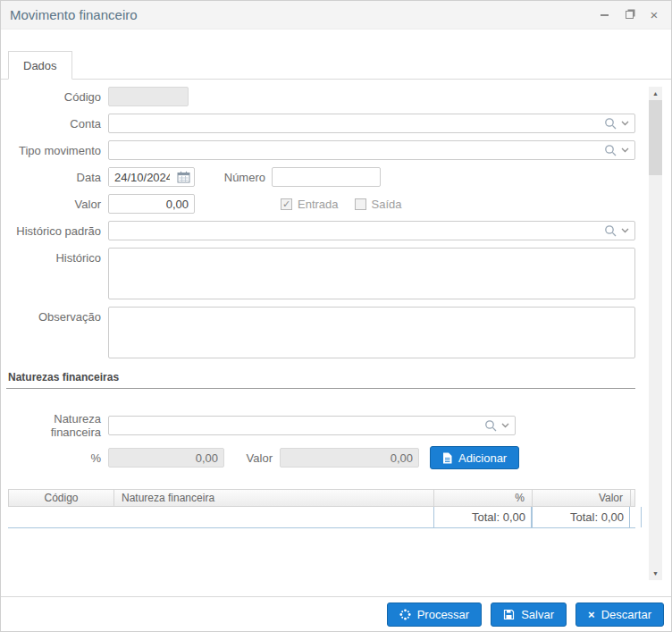  I want to click on header-valor: Valor, so click(582, 498).